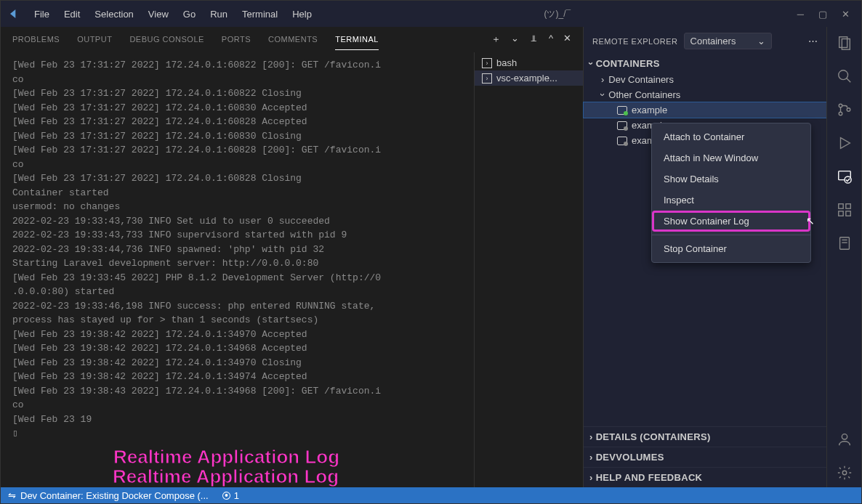 This screenshot has height=504, width=862. Describe the element at coordinates (236, 39) in the screenshot. I see `tab-ports: PORTS` at that location.